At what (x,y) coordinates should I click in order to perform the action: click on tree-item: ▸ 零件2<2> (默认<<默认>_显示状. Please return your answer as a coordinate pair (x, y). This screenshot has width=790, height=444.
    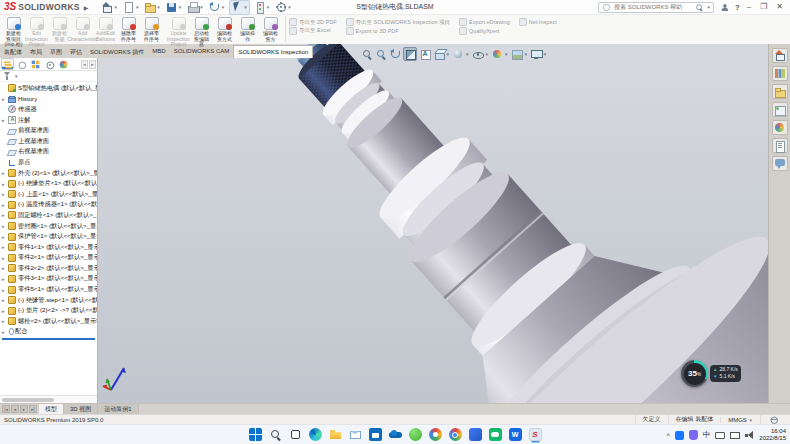
    Looking at the image, I should click on (48, 268).